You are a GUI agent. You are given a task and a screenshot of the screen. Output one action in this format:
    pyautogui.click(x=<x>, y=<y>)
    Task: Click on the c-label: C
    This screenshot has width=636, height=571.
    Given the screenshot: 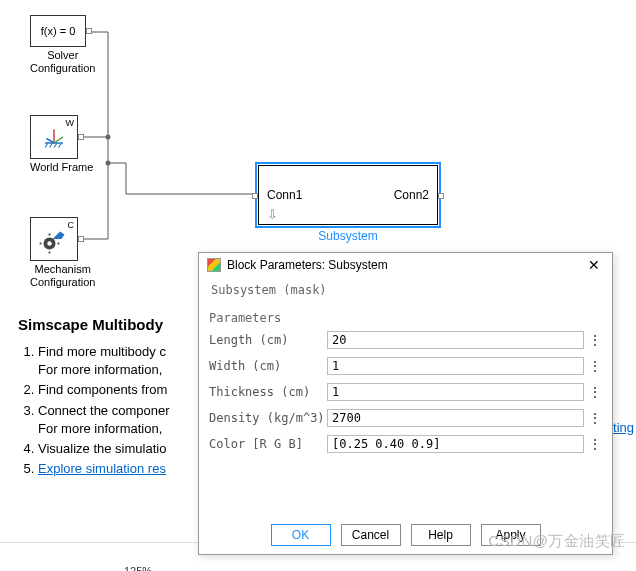 What is the action you would take?
    pyautogui.click(x=72, y=225)
    